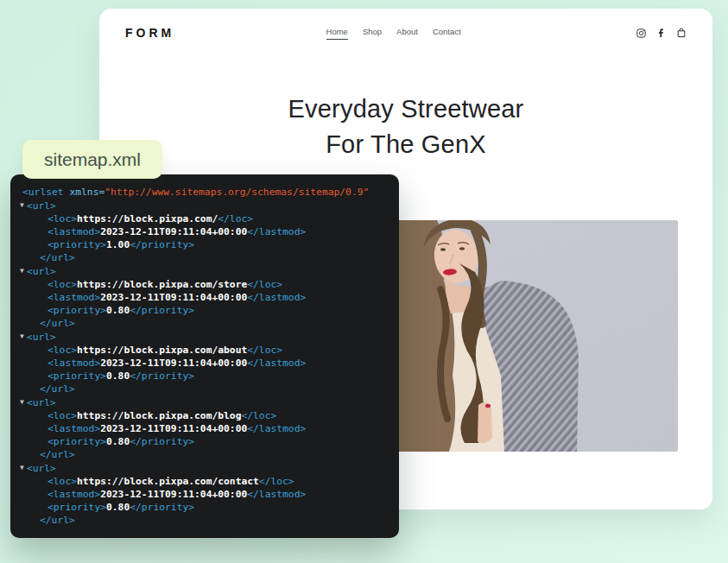 This screenshot has height=563, width=728. Describe the element at coordinates (337, 33) in the screenshot. I see `nav-link-home: Home` at that location.